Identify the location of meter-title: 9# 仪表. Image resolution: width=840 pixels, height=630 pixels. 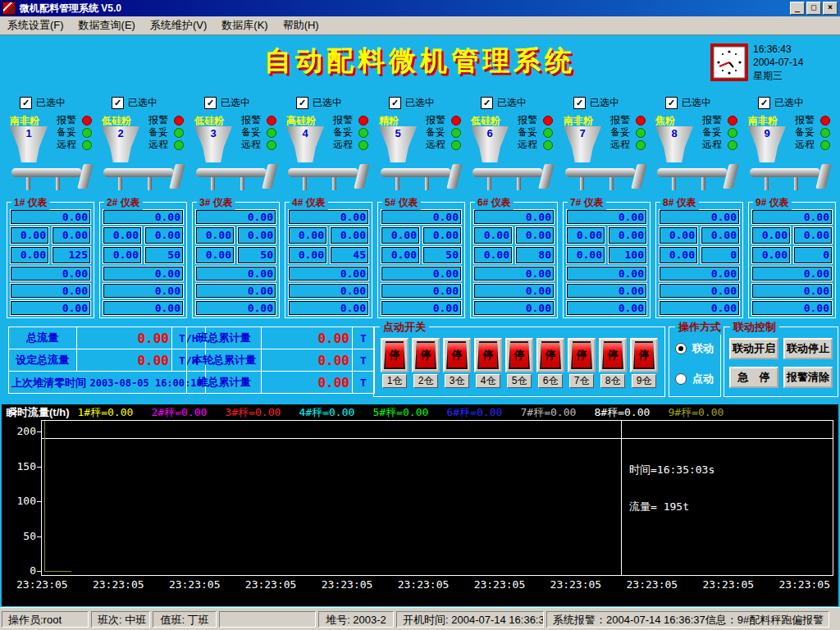
(773, 203).